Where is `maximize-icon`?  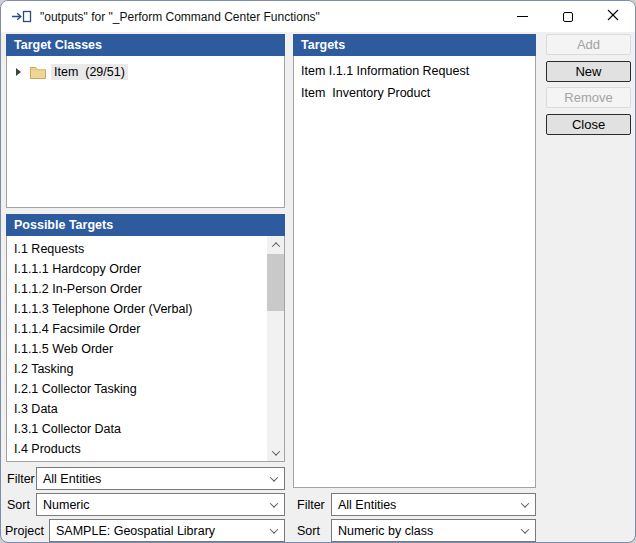
maximize-icon is located at coordinates (568, 17).